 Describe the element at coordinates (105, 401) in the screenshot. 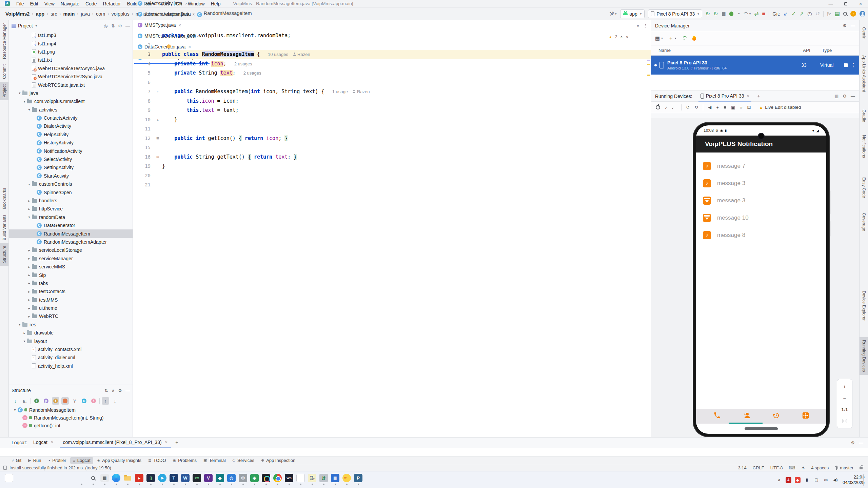

I see `autoscroll-to-source-icon: ↑` at that location.